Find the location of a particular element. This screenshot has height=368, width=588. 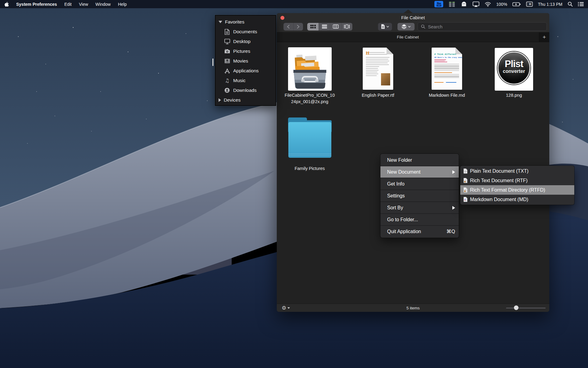

favorites-header-label: Favorites is located at coordinates (235, 22).